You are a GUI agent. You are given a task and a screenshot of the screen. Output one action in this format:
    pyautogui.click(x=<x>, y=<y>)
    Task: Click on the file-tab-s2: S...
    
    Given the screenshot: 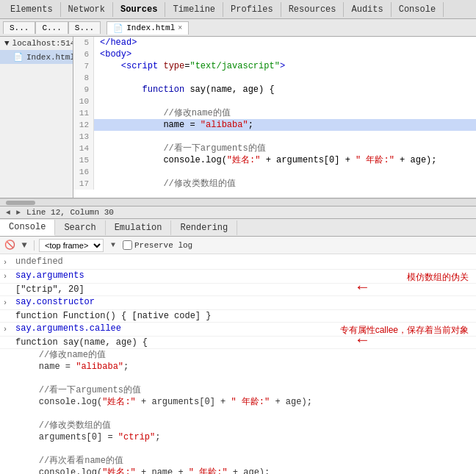 What is the action you would take?
    pyautogui.click(x=84, y=28)
    